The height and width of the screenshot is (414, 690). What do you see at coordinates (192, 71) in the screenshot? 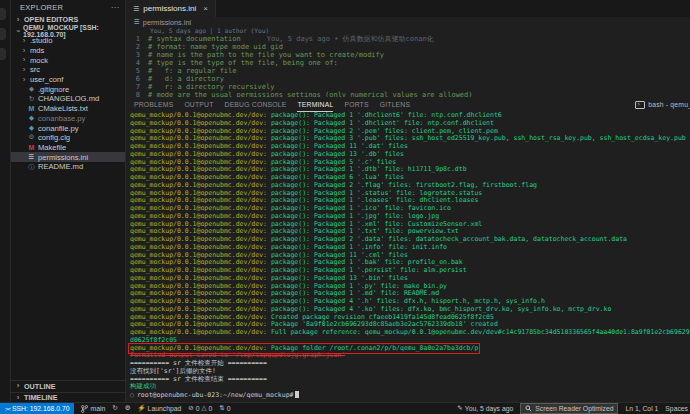
I see `code-text: # f: a regular file` at bounding box center [192, 71].